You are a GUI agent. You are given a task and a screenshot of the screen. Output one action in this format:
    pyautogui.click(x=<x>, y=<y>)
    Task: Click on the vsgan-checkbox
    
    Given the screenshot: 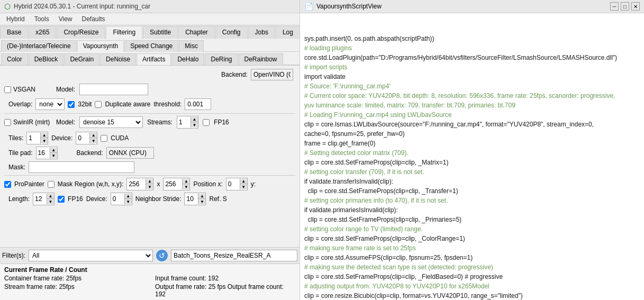 What is the action you would take?
    pyautogui.click(x=7, y=90)
    